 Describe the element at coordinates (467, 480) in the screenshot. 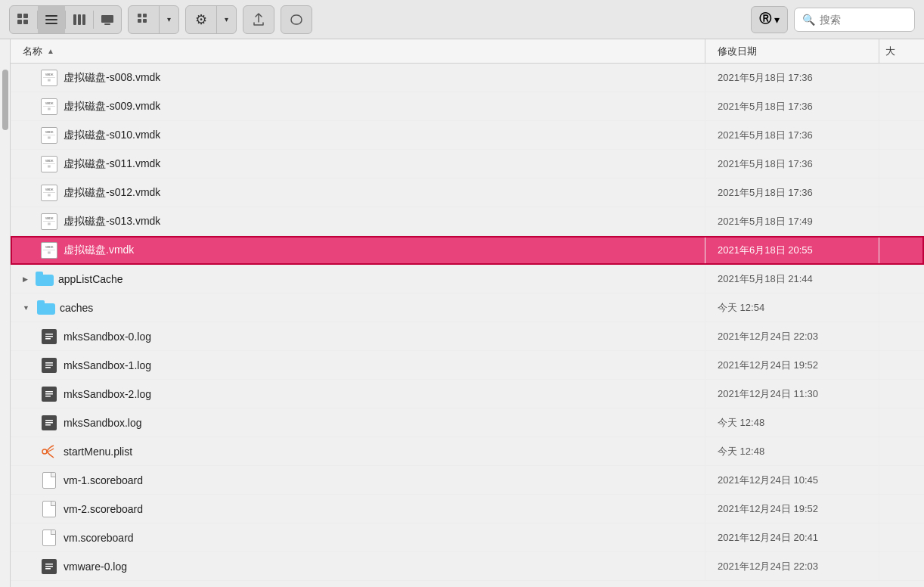

I see `table-row: vm-1.scoreboard 2021年12月24日 10:45` at that location.